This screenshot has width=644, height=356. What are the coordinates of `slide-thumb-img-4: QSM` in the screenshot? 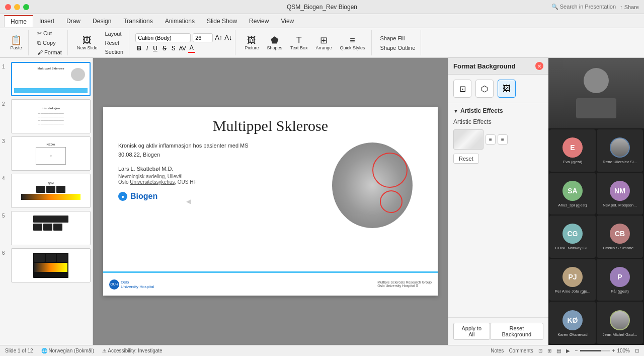 It's located at (51, 191).